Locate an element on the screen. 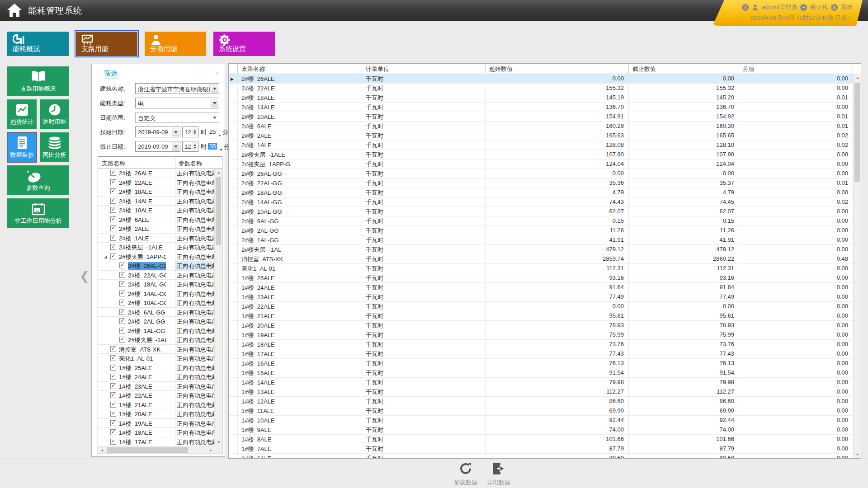 This screenshot has width=868, height=488. tree-row: 2#楼夹层 1APP-G 正向有功总电能 is located at coordinates (156, 257).